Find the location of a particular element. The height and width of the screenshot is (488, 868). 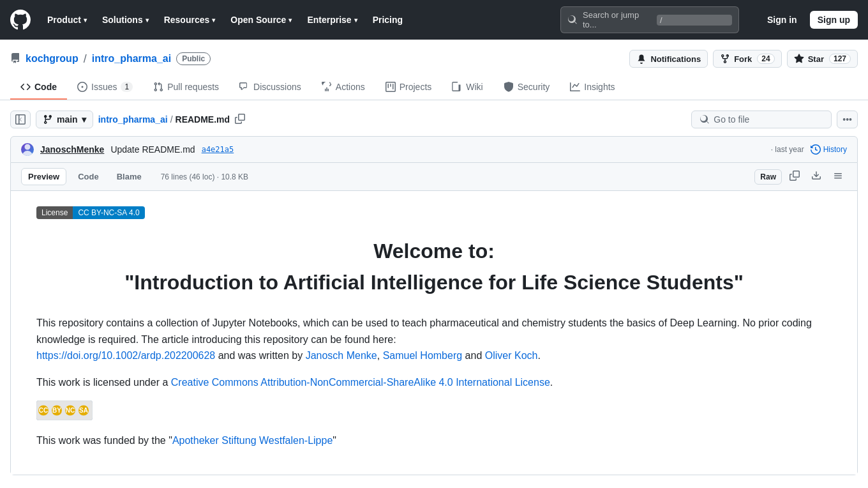

search-input: Search or jump to... / is located at coordinates (650, 20).